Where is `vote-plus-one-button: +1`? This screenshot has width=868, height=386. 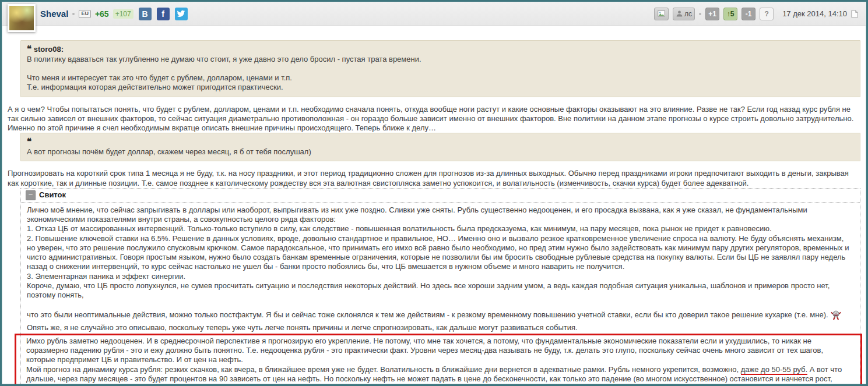
vote-plus-one-button: +1 is located at coordinates (712, 14).